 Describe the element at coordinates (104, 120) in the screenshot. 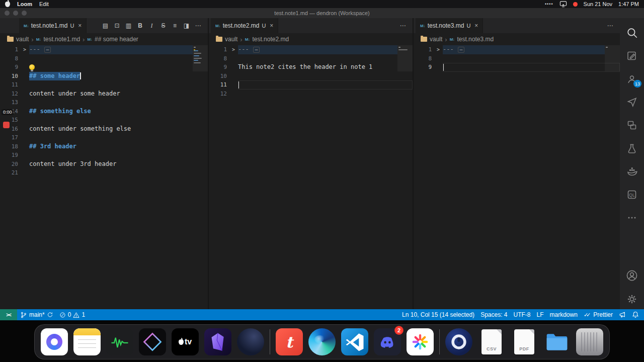

I see `editor-line-15: 15` at that location.